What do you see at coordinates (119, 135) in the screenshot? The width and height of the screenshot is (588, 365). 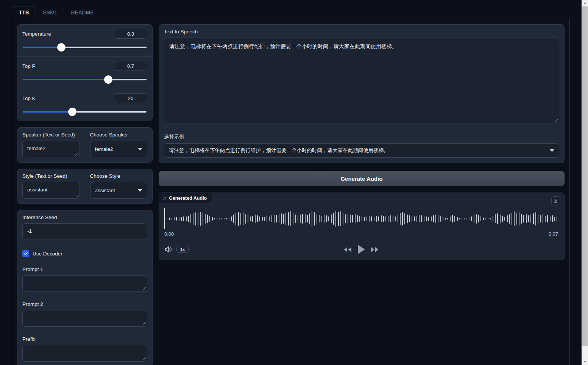 I see `choose-speaker-label: Choose Speaker` at bounding box center [119, 135].